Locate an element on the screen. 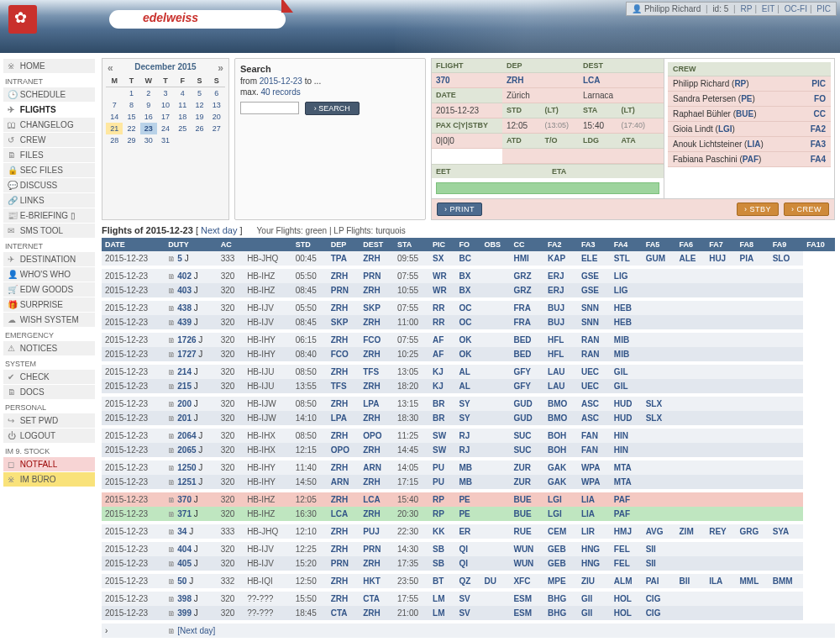  flight-row: 2015-12-23🗎2064 J320HB-IHX08:50ZRHOPO11:… is located at coordinates (469, 435).